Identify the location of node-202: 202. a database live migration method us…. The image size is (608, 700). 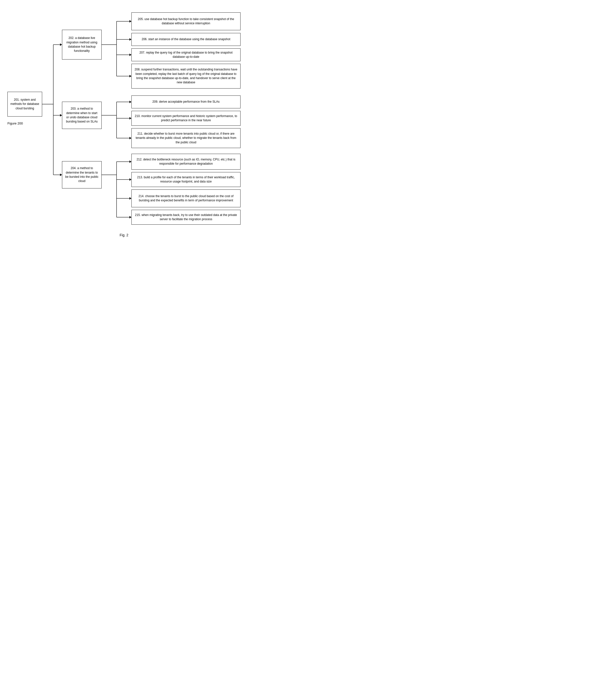
(82, 45).